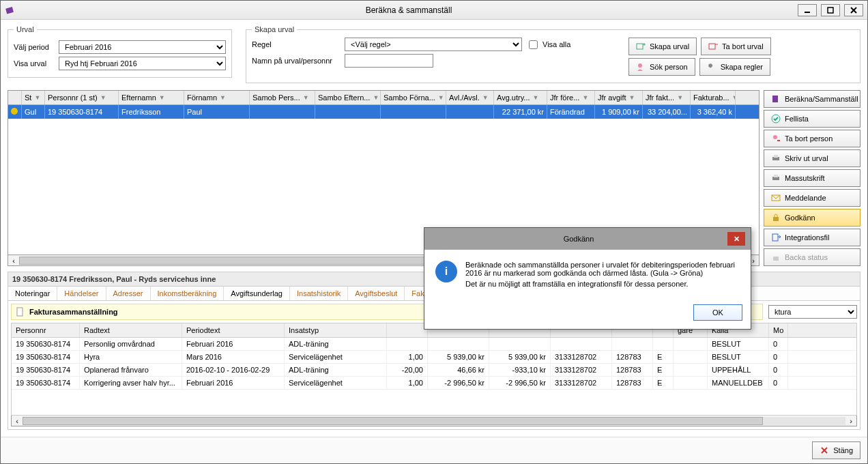 This screenshot has width=868, height=464. What do you see at coordinates (296, 44) in the screenshot?
I see `regel-label: Regel` at bounding box center [296, 44].